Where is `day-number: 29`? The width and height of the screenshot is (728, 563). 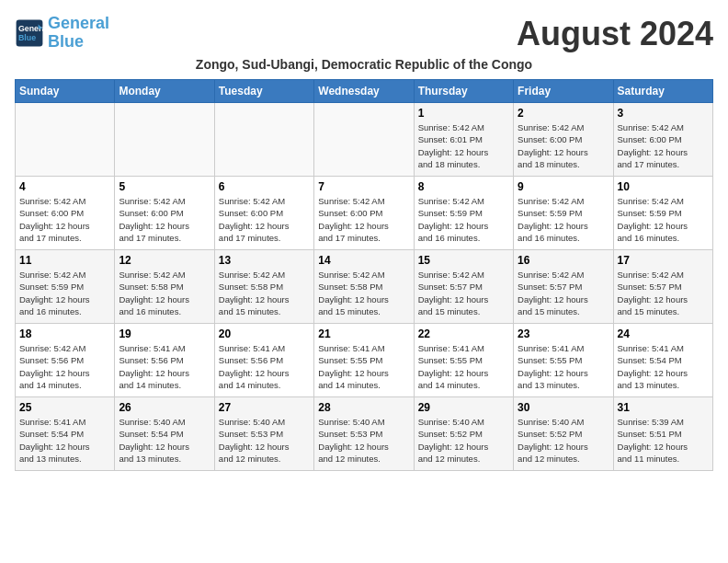
day-number: 29 is located at coordinates (463, 408).